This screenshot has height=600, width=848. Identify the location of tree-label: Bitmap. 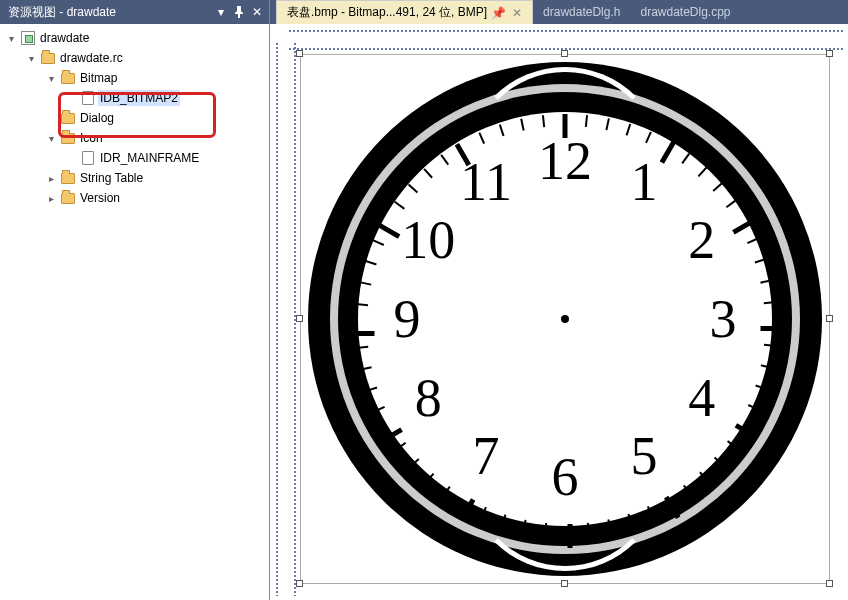
(98, 78).